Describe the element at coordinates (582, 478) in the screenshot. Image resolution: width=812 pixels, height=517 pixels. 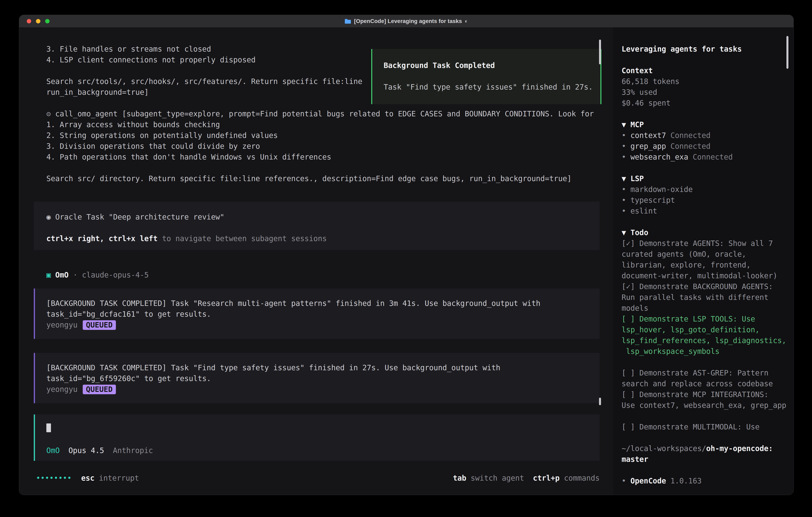
I see `ctrlp-key-label: commands` at that location.